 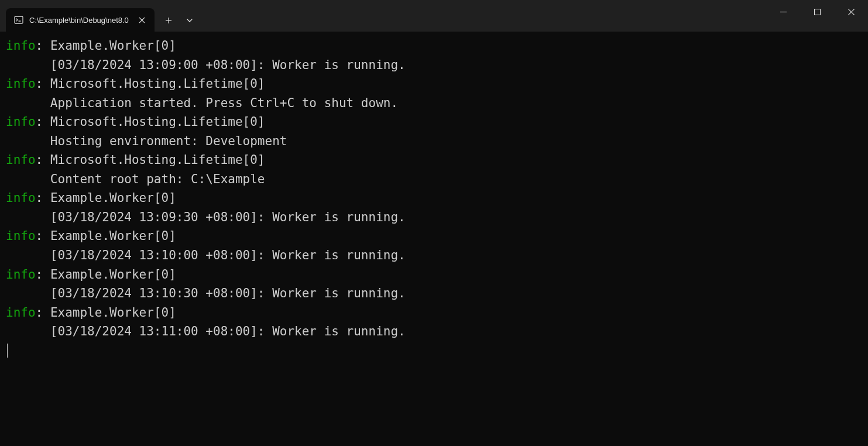 I want to click on log-message: [03/18/2024 13:10:30 +08:00]: Worker is …, so click(x=434, y=294).